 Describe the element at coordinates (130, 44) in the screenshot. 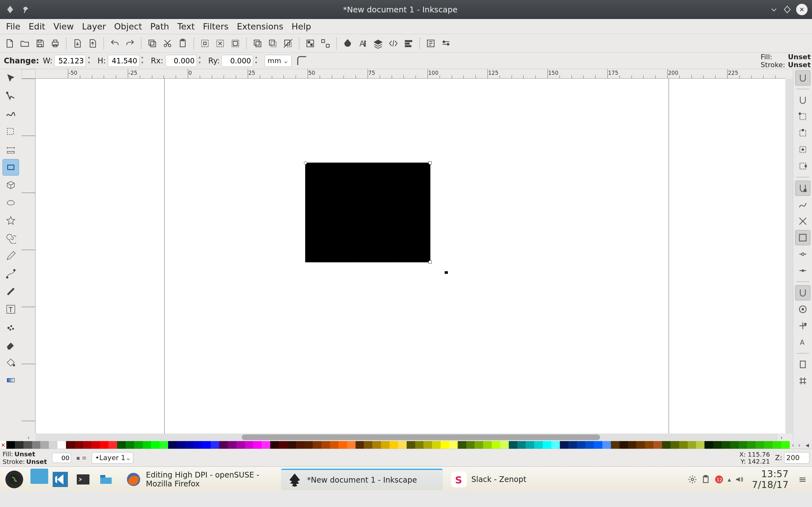

I see `redo-icon` at that location.